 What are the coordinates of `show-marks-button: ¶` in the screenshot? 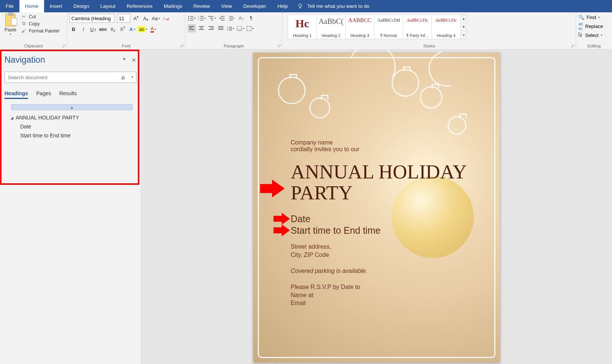 It's located at (251, 18).